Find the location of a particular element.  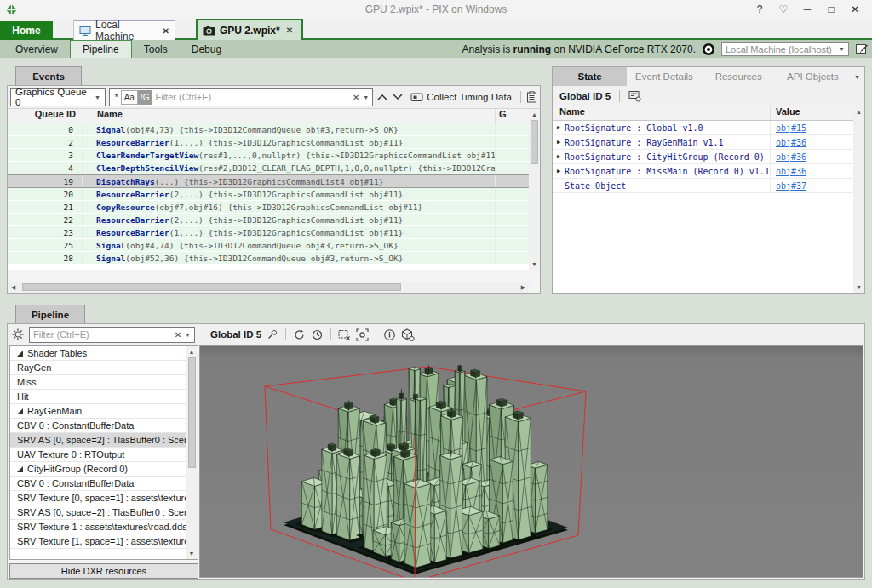

pipeline-group-row: RayGenMain is located at coordinates (104, 412).